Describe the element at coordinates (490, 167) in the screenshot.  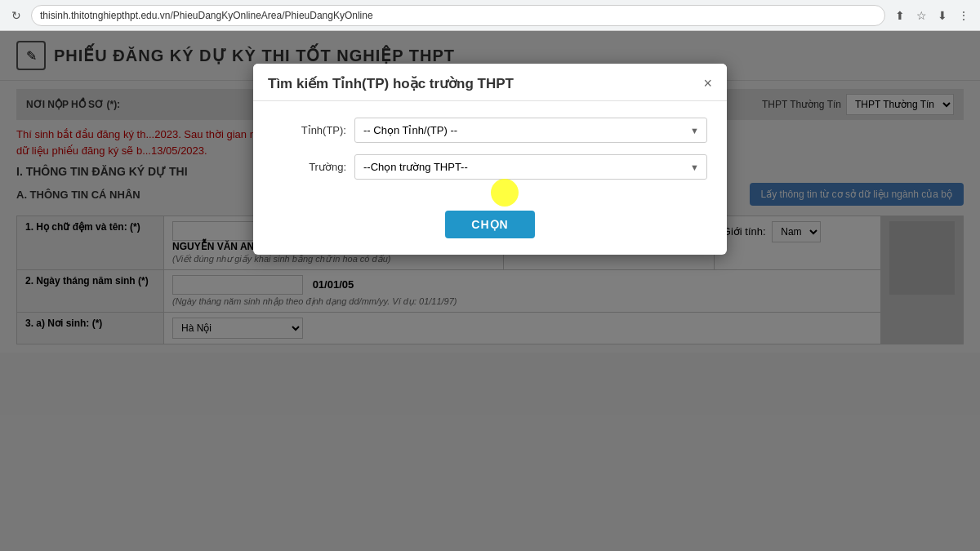
I see `truong-row: Trường: --Chọn trường THPT-- ▼` at that location.